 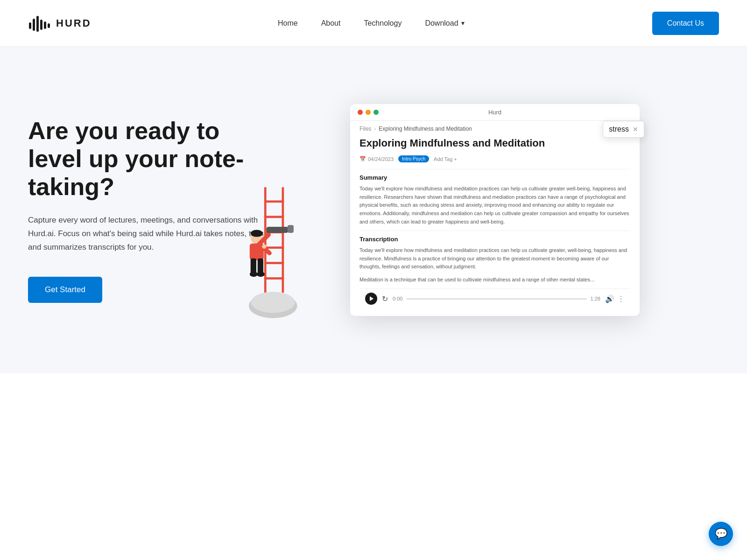 I want to click on nav-link-home: Home, so click(x=288, y=23).